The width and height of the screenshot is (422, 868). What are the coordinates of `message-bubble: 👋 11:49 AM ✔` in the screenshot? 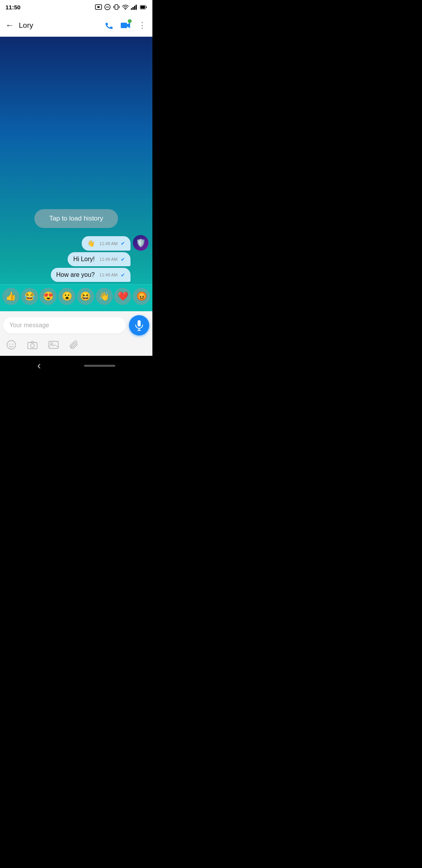 It's located at (106, 243).